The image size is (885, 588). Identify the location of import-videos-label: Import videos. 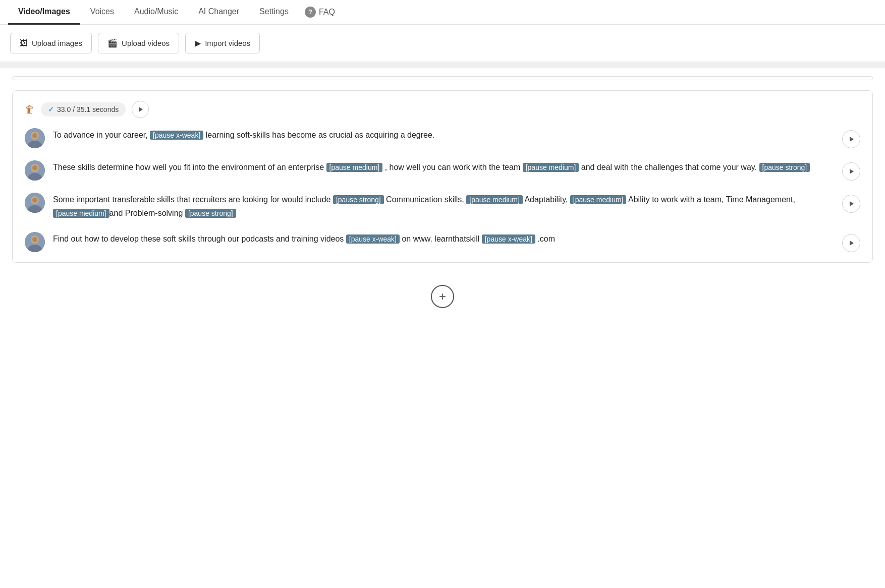
(228, 43).